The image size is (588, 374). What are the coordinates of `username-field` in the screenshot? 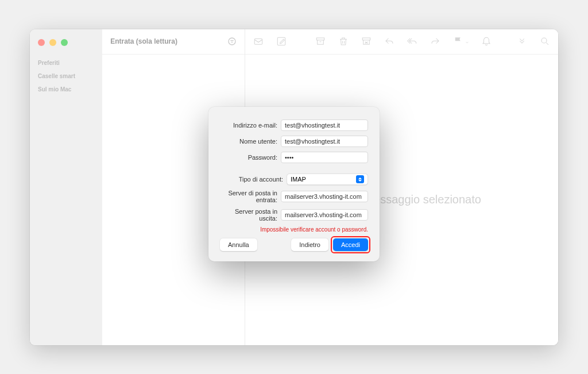 It's located at (324, 141).